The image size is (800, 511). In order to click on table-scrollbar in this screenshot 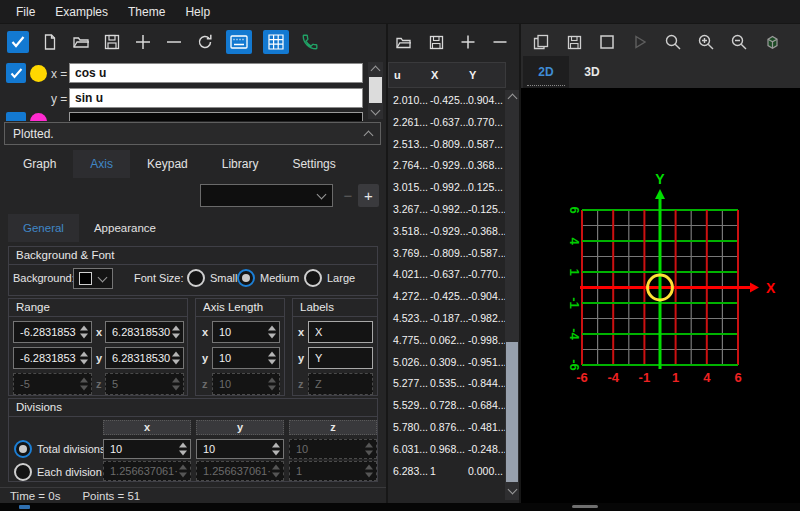, I will do `click(512, 295)`.